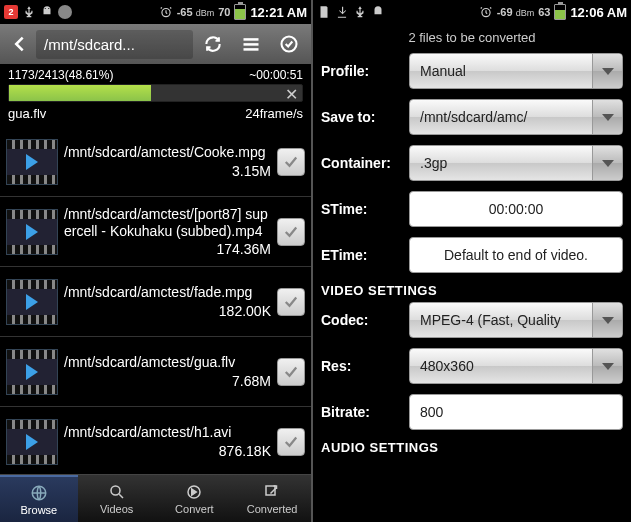 The width and height of the screenshot is (631, 522). What do you see at coordinates (272, 509) in the screenshot?
I see `tab-label: Converted` at bounding box center [272, 509].